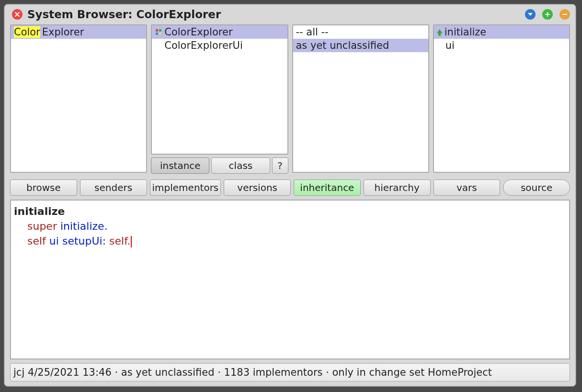 Image resolution: width=582 pixels, height=392 pixels. Describe the element at coordinates (361, 45) in the screenshot. I see `protocol-item: as yet unclassified` at that location.